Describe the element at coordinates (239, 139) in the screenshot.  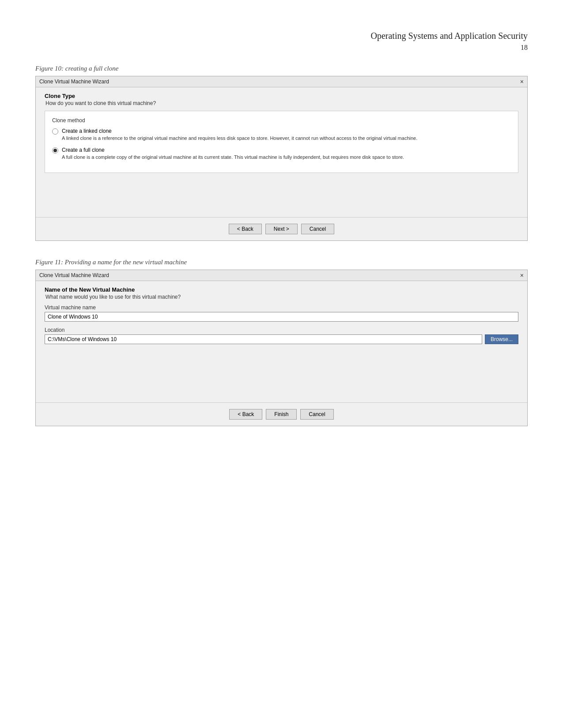
I see `linked-clone-desc: A linked clone is a reference to the ori…` at that location.